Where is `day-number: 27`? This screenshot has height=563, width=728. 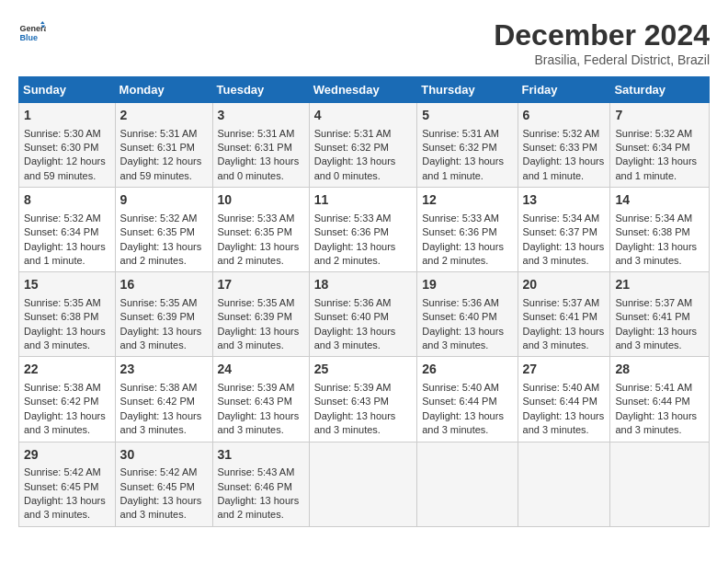
day-number: 27 is located at coordinates (564, 370).